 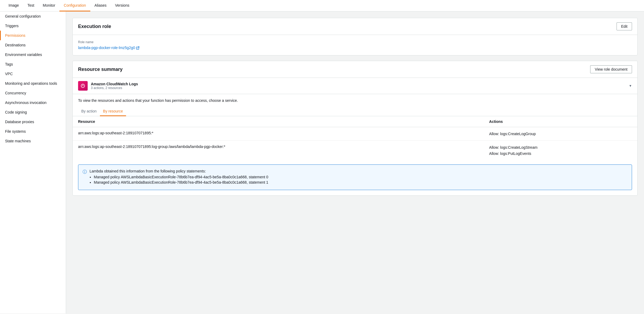 What do you see at coordinates (561, 134) in the screenshot?
I see `action-text: Allow: logs:CreateLogGroup` at bounding box center [561, 134].